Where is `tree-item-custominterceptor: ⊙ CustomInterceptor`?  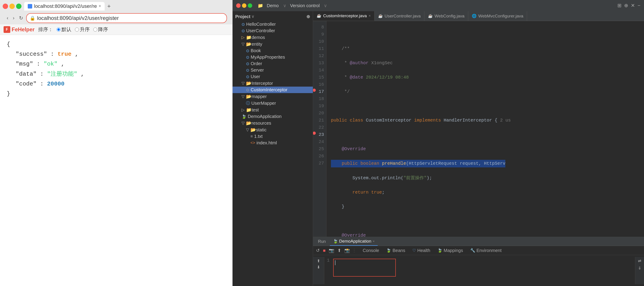 tree-item-custominterceptor: ⊙ CustomInterceptor is located at coordinates (272, 90).